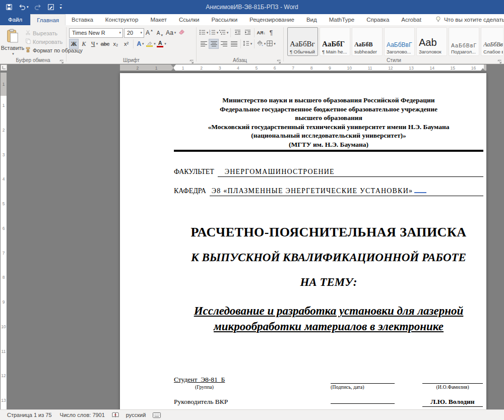  What do you see at coordinates (9, 7) in the screenshot?
I see `save-button` at bounding box center [9, 7].